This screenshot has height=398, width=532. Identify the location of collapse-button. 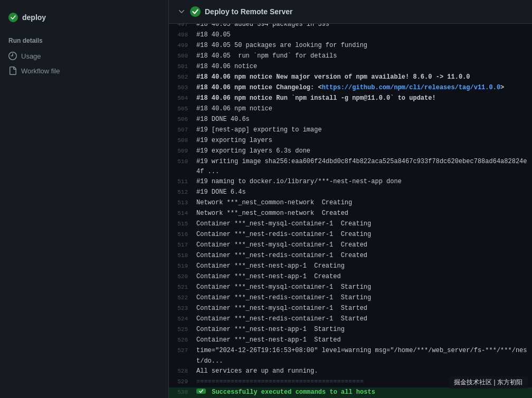
(182, 12).